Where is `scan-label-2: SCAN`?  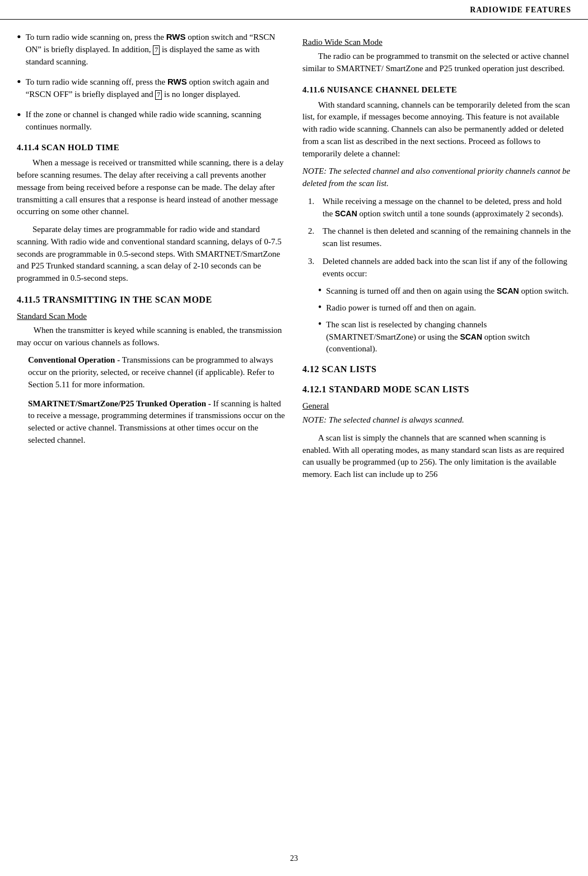
scan-label-2: SCAN is located at coordinates (508, 291).